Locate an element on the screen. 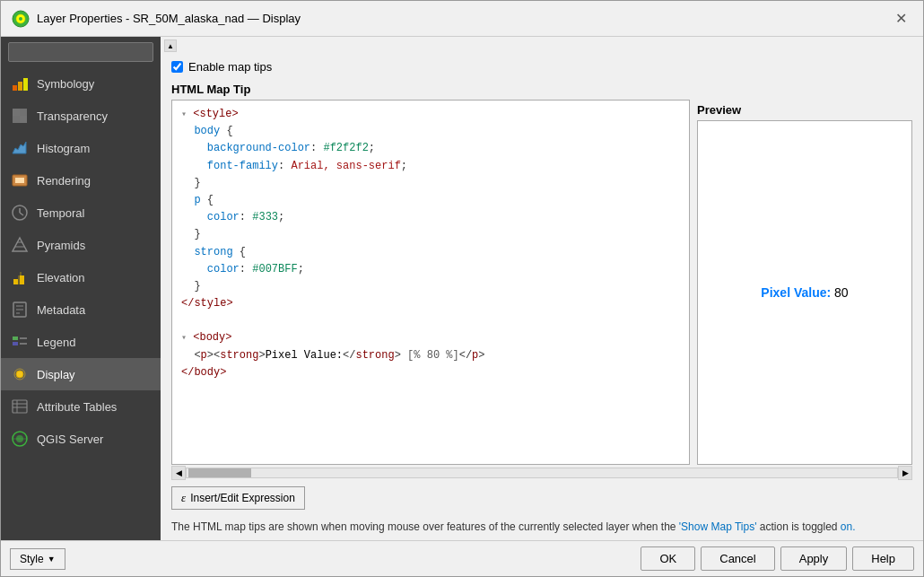 The height and width of the screenshot is (577, 924). search-input is located at coordinates (81, 52).